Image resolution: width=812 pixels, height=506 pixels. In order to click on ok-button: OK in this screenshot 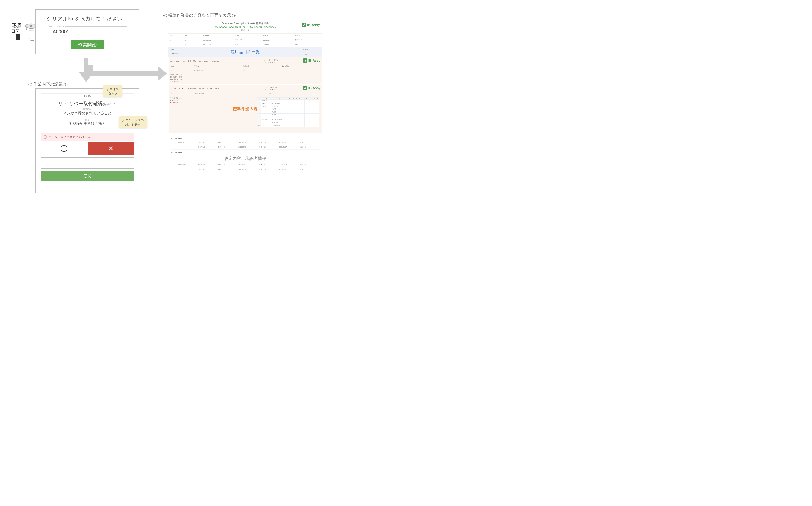, I will do `click(87, 176)`.